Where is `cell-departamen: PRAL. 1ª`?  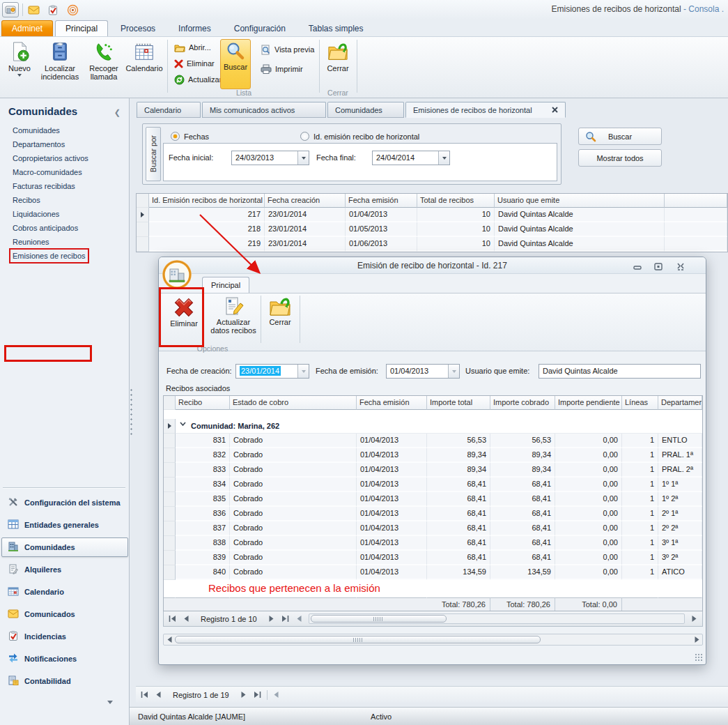
cell-departamen: PRAL. 1ª is located at coordinates (680, 456).